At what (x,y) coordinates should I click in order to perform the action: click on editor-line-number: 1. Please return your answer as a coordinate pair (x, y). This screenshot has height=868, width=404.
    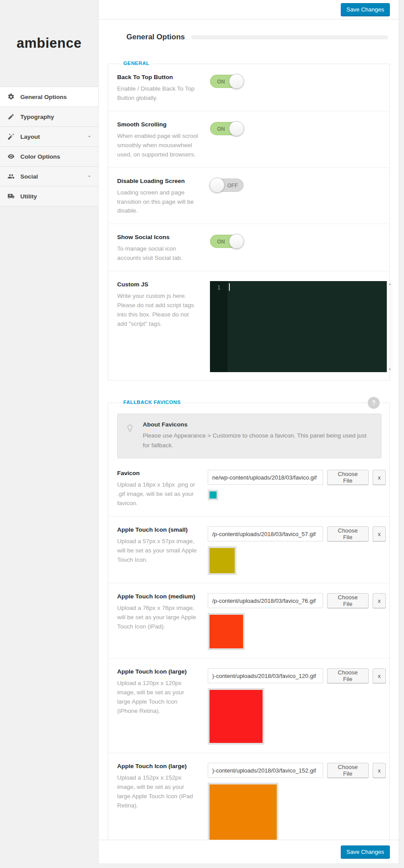
    Looking at the image, I should click on (219, 327).